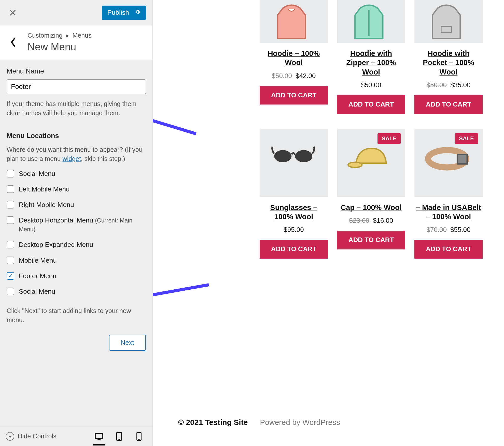 This screenshot has height=446, width=504. What do you see at coordinates (56, 245) in the screenshot?
I see `checkbox-label: Desktop Expanded Menu` at bounding box center [56, 245].